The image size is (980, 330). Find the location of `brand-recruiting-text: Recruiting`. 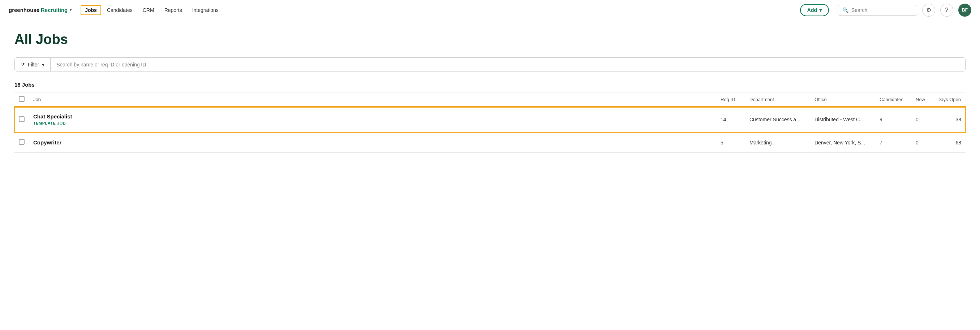

brand-recruiting-text: Recruiting is located at coordinates (54, 10).